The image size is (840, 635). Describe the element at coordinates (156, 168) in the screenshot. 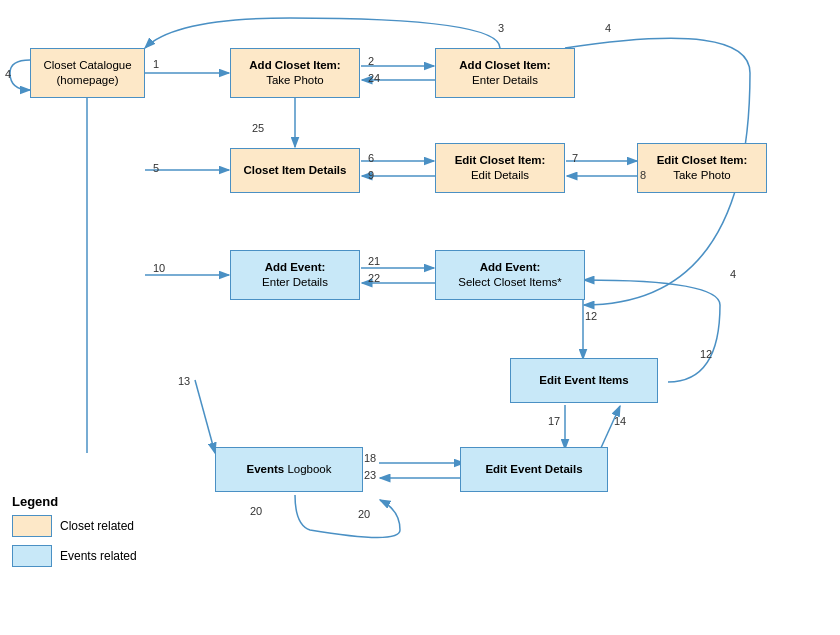

I see `label-5: 5` at that location.